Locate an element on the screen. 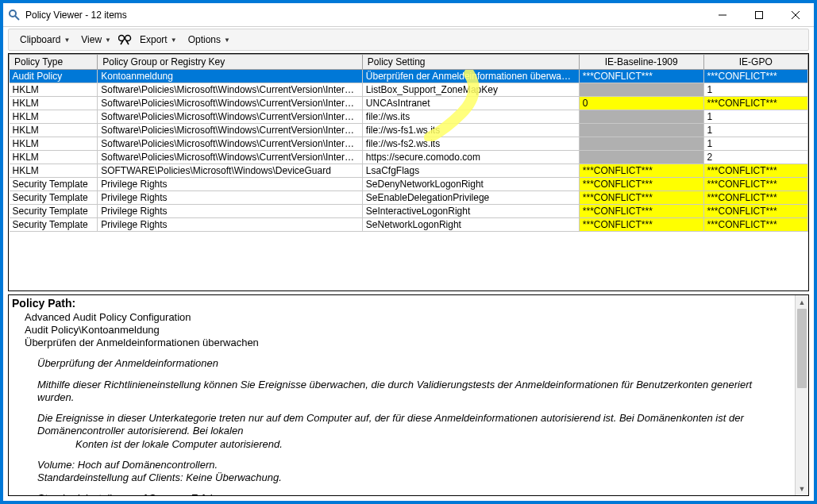 This screenshot has width=817, height=504. clipboard-menu: Clipboard▼ is located at coordinates (44, 40).